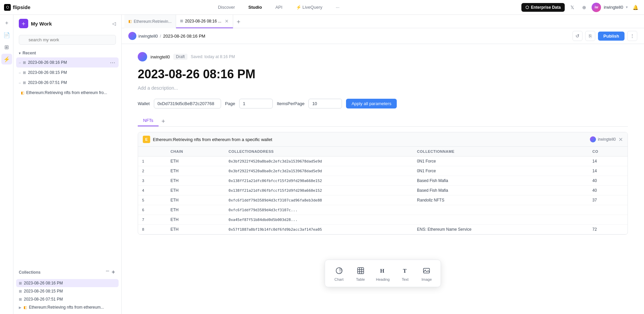  I want to click on enterprise-button: ⬡ Enterprise Data, so click(543, 7).